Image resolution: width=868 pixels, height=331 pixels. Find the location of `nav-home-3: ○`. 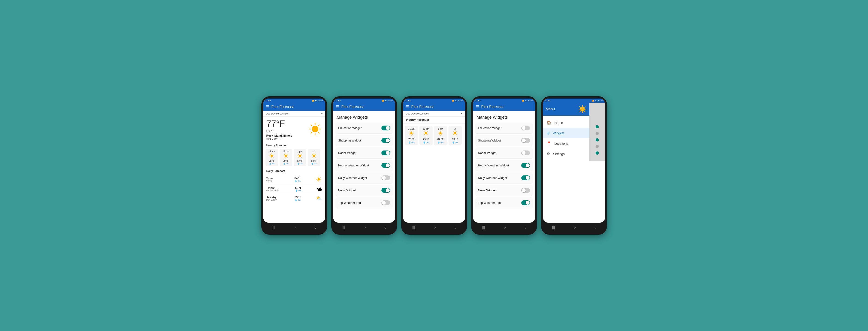

nav-home-3: ○ is located at coordinates (435, 228).